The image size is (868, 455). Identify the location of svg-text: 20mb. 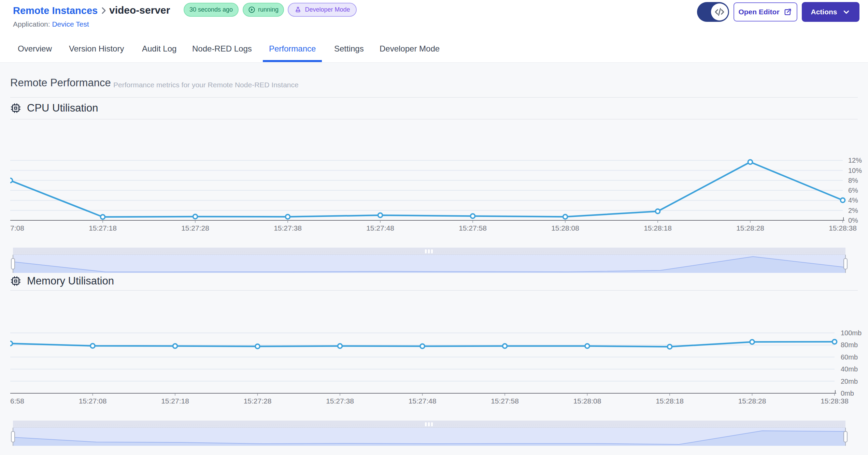
(849, 381).